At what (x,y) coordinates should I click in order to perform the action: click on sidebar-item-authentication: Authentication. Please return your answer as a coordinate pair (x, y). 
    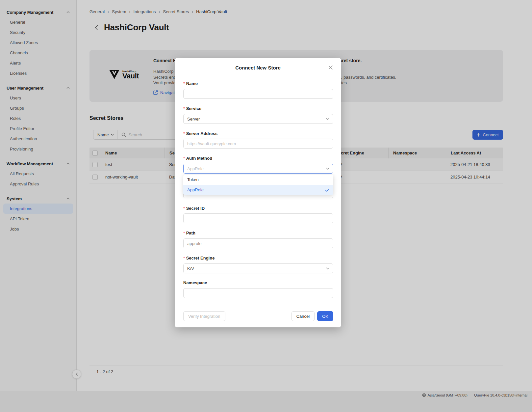
    Looking at the image, I should click on (38, 139).